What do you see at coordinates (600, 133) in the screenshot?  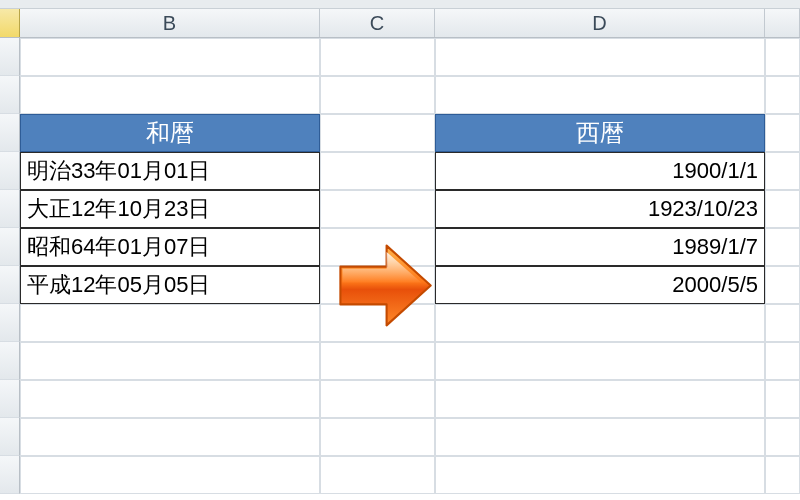 I see `header-seireki: 西暦` at bounding box center [600, 133].